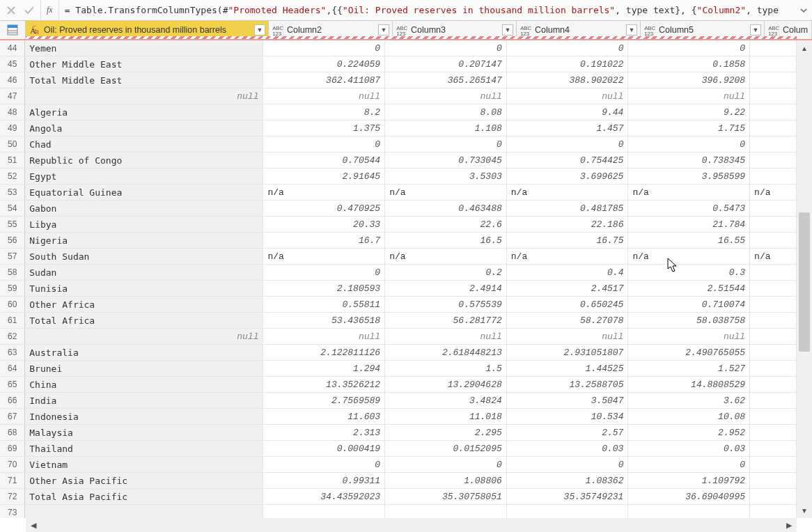 The image size is (812, 532). What do you see at coordinates (402, 30) in the screenshot?
I see `any-type-icon: ABC123` at bounding box center [402, 30].